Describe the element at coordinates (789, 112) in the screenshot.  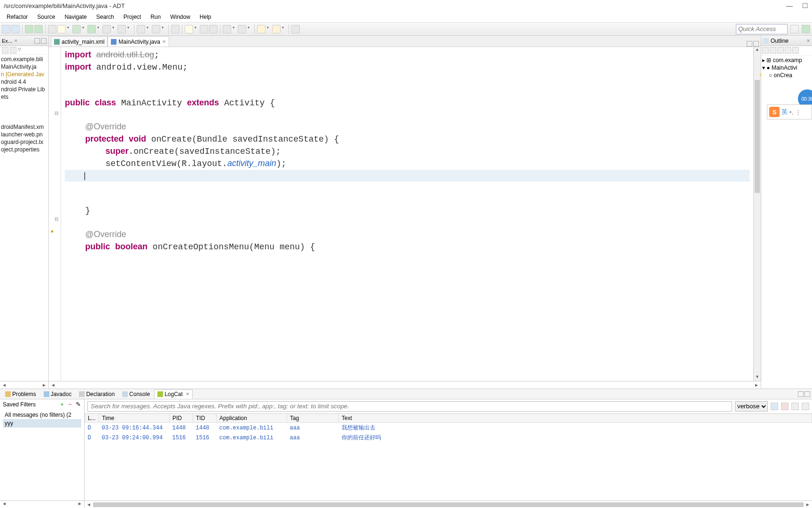
I see `ime-bar: S 英 •, ⋮` at that location.